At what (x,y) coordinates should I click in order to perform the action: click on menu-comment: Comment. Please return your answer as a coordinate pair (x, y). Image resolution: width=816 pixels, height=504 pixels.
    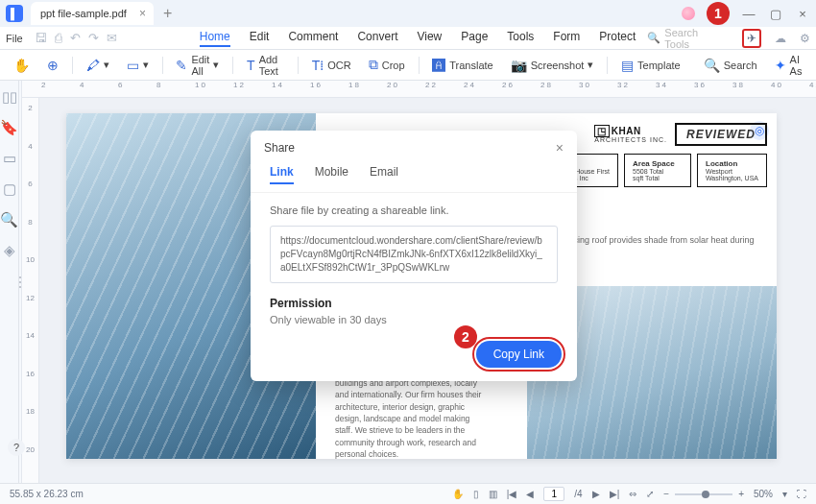
    Looking at the image, I should click on (313, 38).